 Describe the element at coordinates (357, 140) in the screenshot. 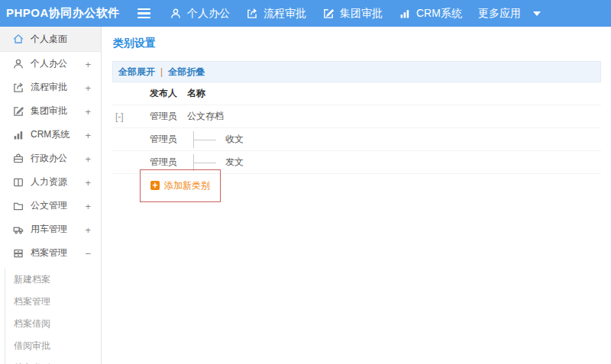

I see `table-row-incoming-doc: 管理员 收文` at that location.